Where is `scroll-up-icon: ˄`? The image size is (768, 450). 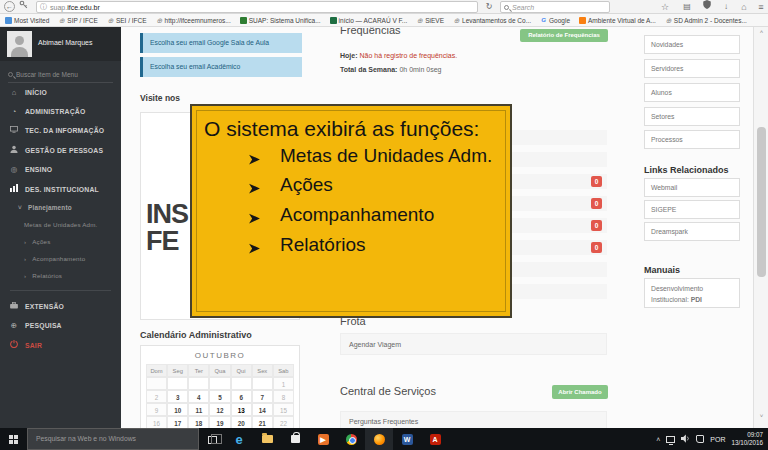
scroll-up-icon: ˄ is located at coordinates (761, 32).